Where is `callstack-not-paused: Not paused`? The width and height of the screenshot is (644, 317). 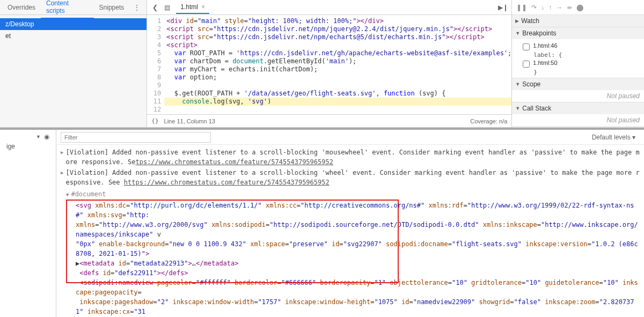
callstack-not-paused: Not paused is located at coordinates (578, 120).